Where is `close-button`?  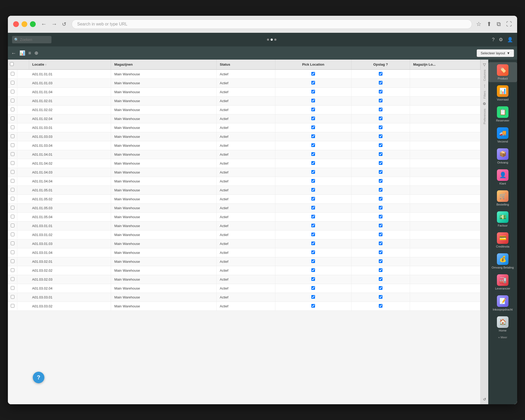
close-button is located at coordinates (16, 24).